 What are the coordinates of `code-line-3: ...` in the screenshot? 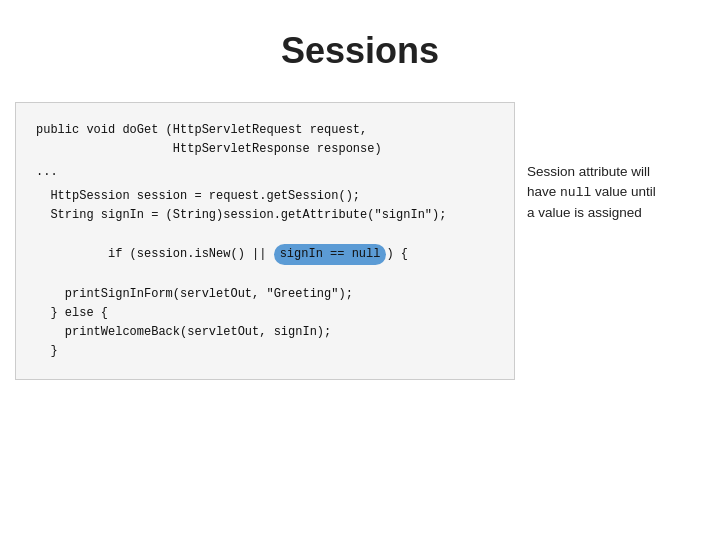 It's located at (265, 172).